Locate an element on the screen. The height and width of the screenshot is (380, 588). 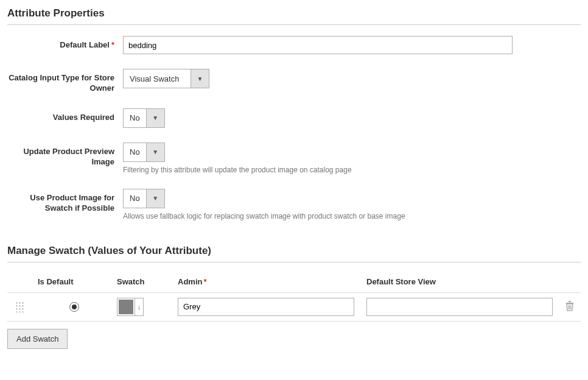
swatch-color-icon is located at coordinates (126, 307).